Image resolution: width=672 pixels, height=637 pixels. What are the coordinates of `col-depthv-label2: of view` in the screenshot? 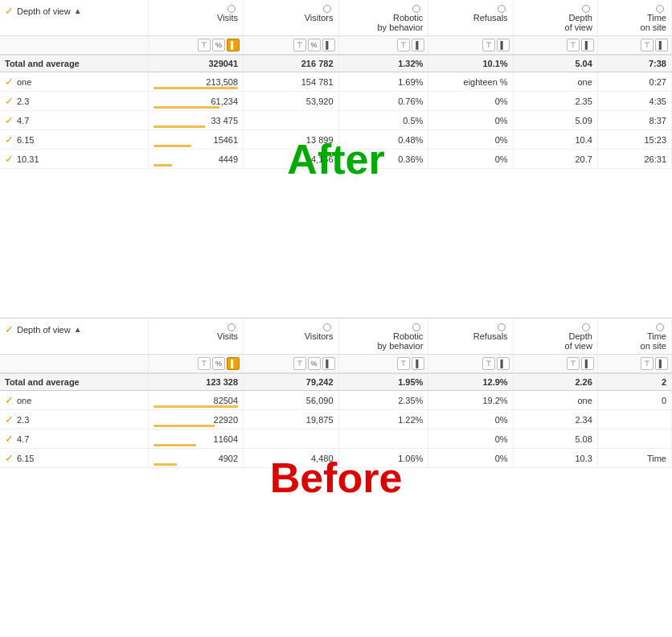 It's located at (579, 27).